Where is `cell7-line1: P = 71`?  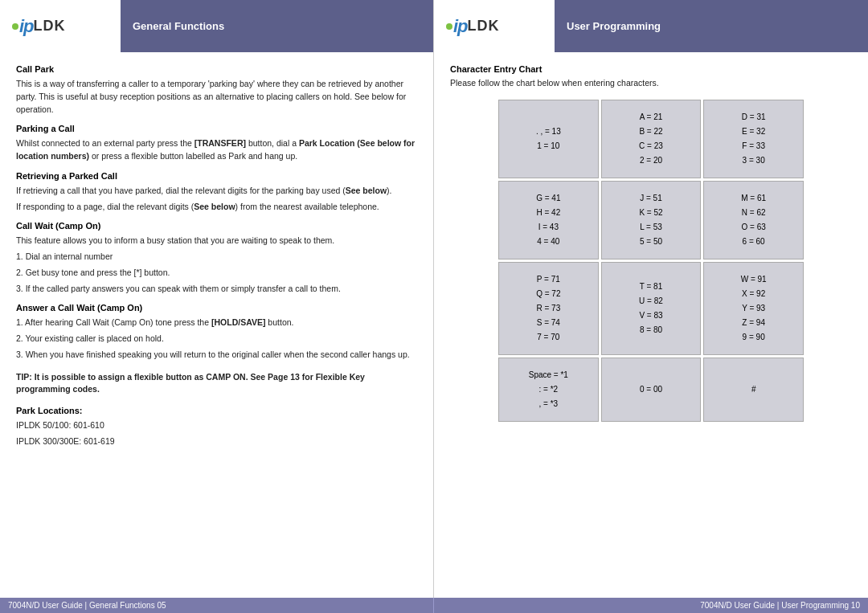
cell7-line1: P = 71 is located at coordinates (548, 280).